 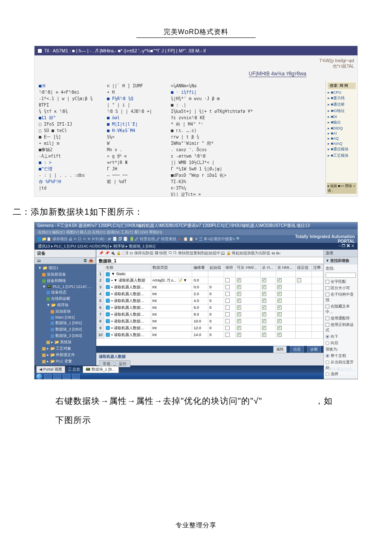 I want to click on f2-rightpane: 选项 ▼ 查找和替换 查找: 全字匹配区分大小写在子结构中查找在隐藏文本中…使用…, so click(x=340, y=308).